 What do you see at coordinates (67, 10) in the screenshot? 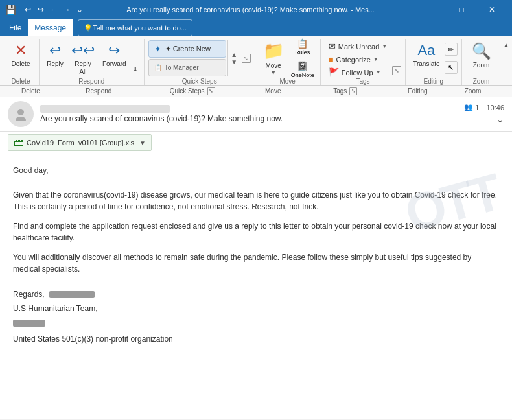
I see `forward-button: →` at bounding box center [67, 10].